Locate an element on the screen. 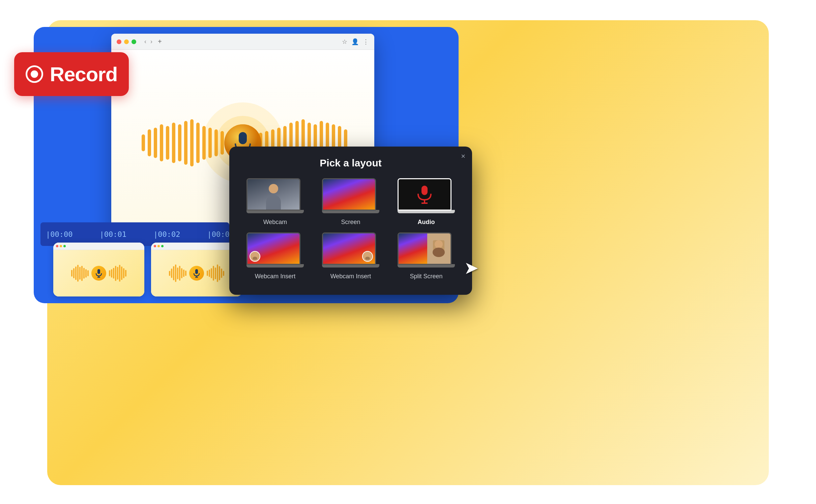  webcam-preview is located at coordinates (273, 194).